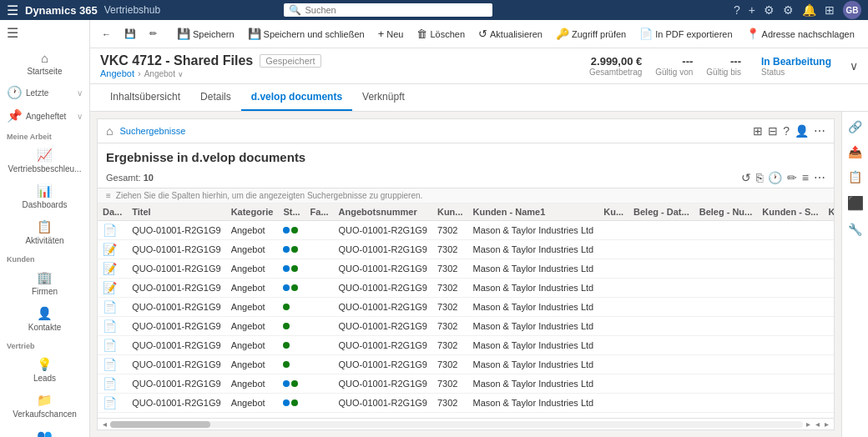  I want to click on sidebar-item-mitbewerber: 👥 Mitbewerber, so click(45, 430).